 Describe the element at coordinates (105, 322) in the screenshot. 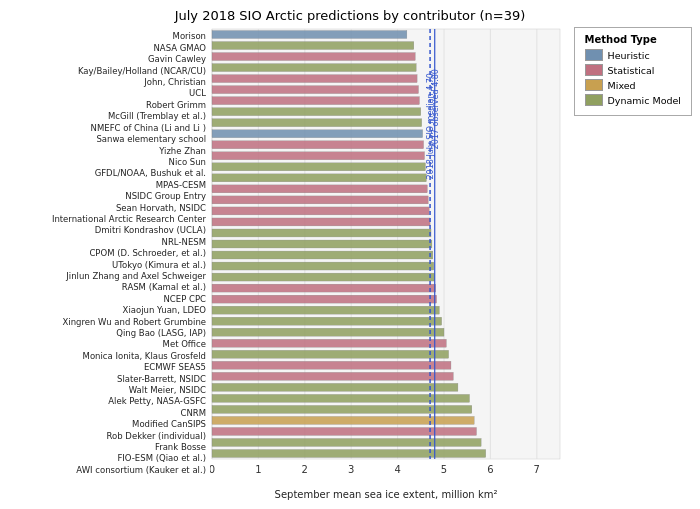

I see `y-axis-label: Xingren Wu and Robert Grumbine` at that location.